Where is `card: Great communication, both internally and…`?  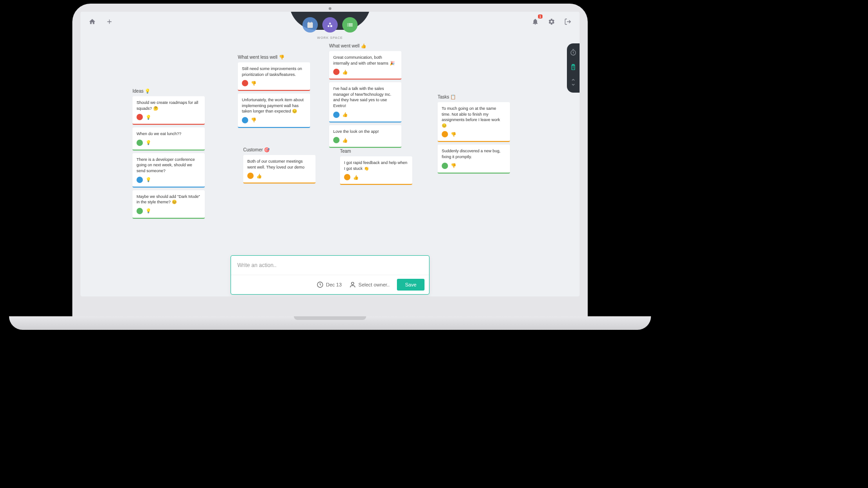
card: Great communication, both internally and… is located at coordinates (365, 65).